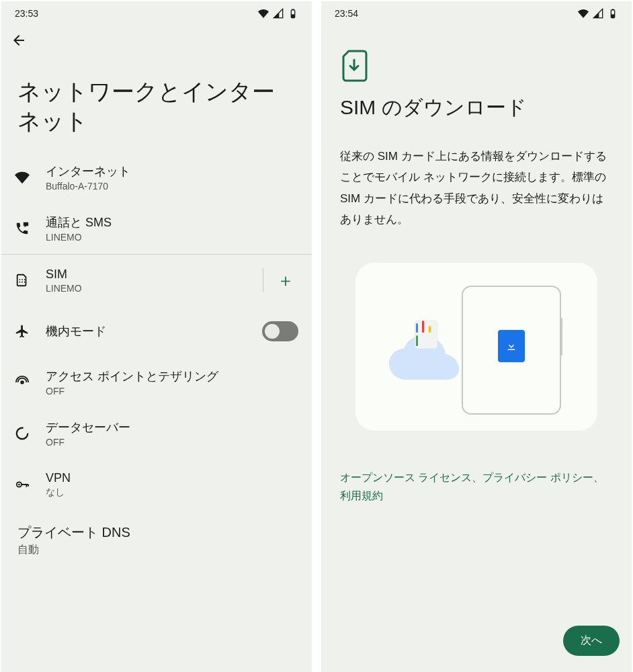  Describe the element at coordinates (152, 274) in the screenshot. I see `row-title: SIM` at that location.